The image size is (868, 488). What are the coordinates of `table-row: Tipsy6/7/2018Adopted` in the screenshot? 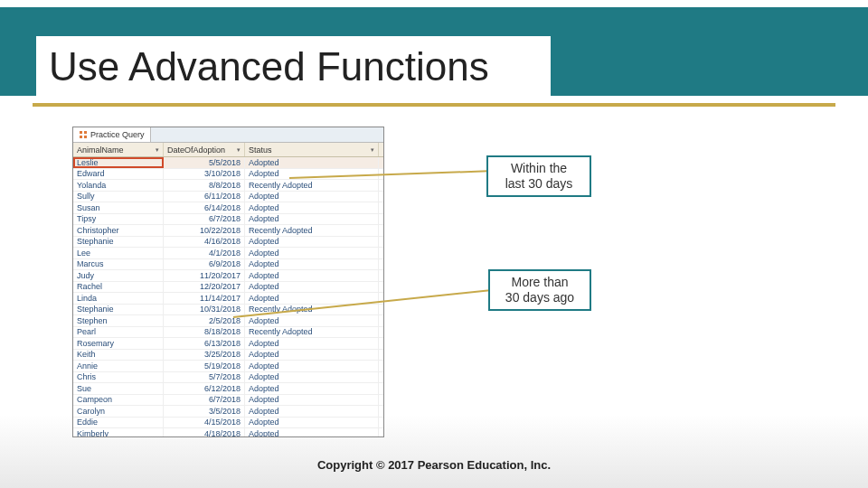 It's located at (228, 221).